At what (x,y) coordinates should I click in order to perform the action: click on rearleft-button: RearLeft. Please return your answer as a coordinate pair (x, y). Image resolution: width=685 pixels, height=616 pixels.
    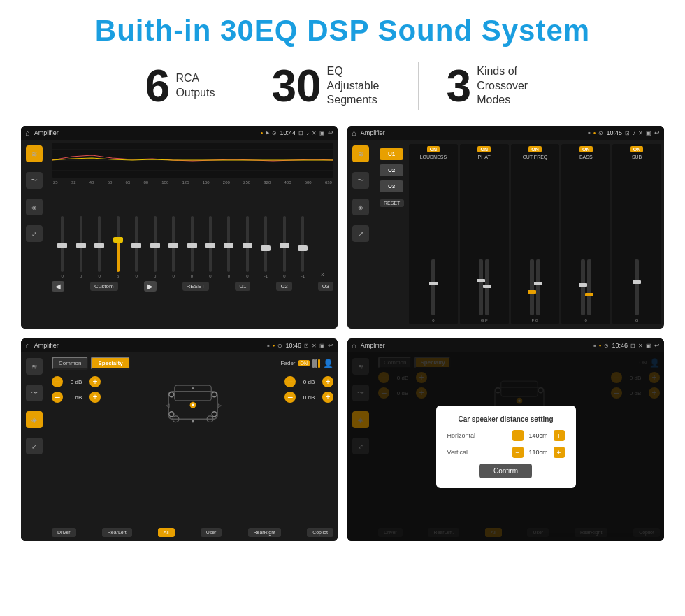
    Looking at the image, I should click on (117, 533).